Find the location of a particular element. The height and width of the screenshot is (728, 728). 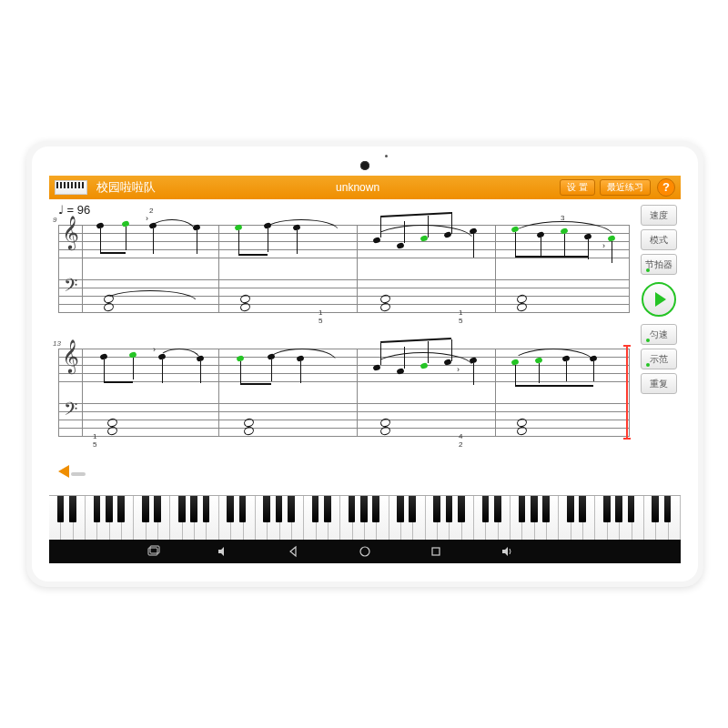

demo-button: 示范 is located at coordinates (659, 359).